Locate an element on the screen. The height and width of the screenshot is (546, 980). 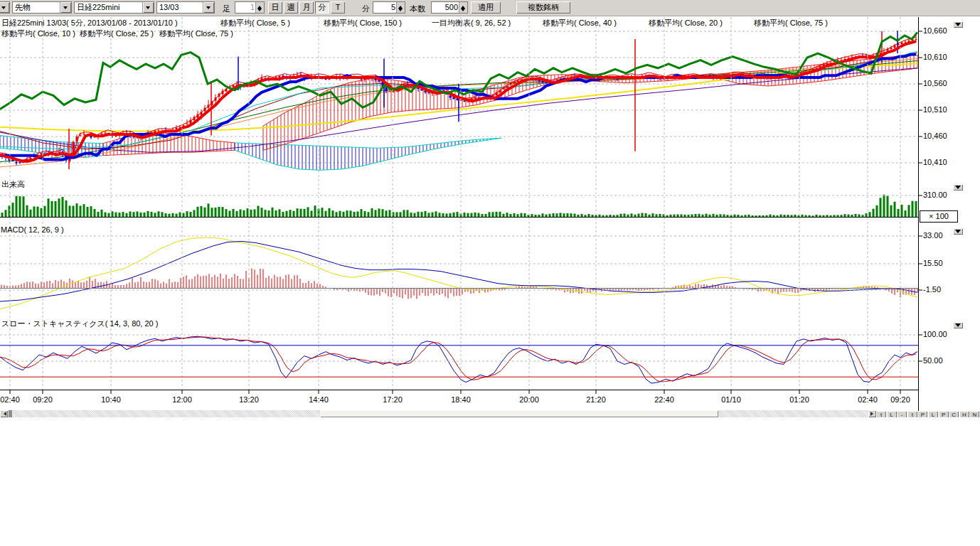
legend-ma75b: 移動平均( Close, 75 ) is located at coordinates (196, 34).